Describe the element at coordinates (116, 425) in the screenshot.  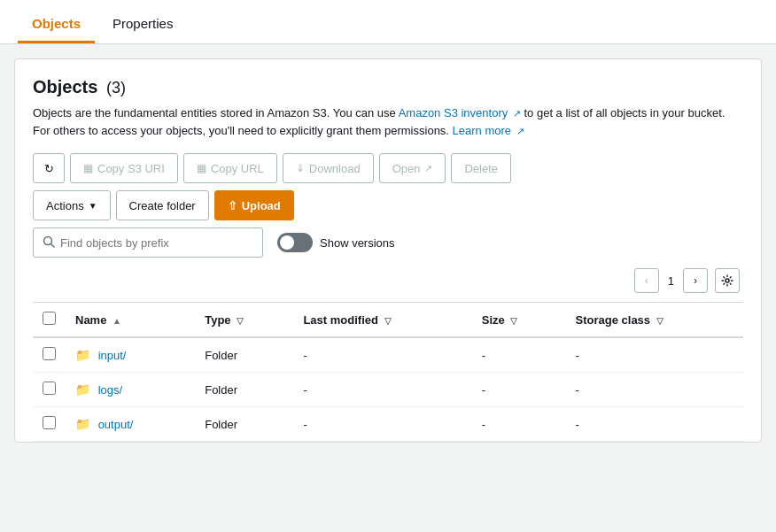
I see `row-3-name-link: output/` at that location.